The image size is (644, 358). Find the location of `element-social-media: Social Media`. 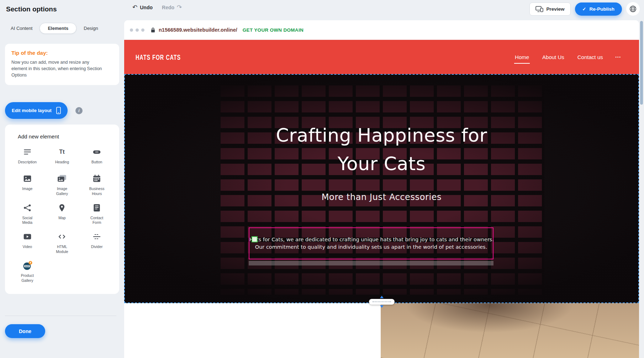

element-social-media: Social Media is located at coordinates (27, 214).